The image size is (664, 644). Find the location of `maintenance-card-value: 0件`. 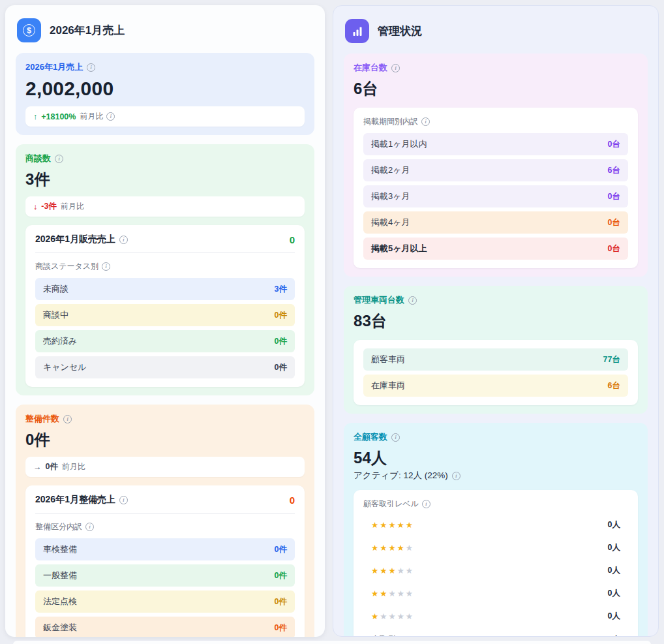

maintenance-card-value: 0件 is located at coordinates (165, 440).